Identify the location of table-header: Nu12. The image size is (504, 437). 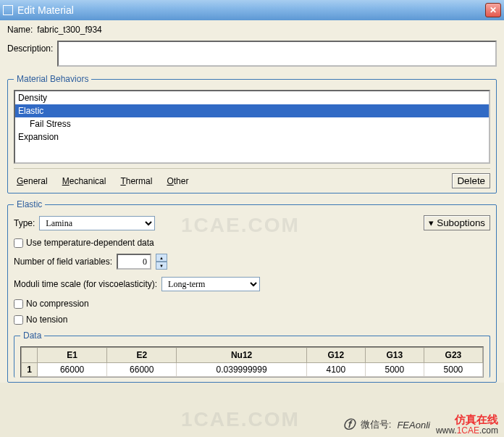
(242, 355).